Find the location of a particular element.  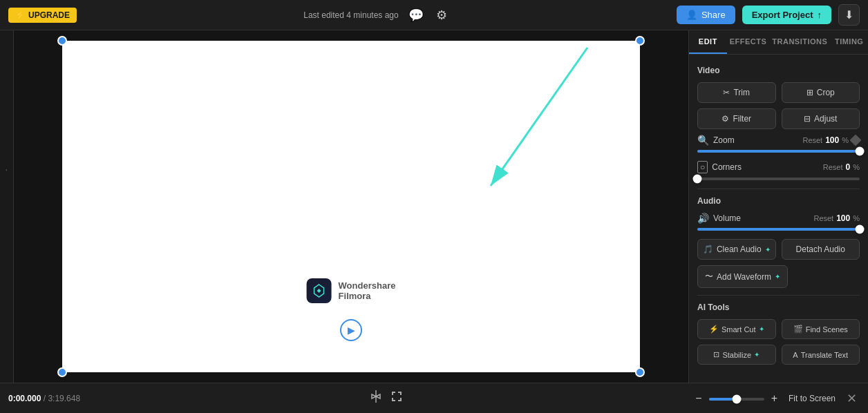

trim-button: ✂ Trim is located at coordinates (737, 93).